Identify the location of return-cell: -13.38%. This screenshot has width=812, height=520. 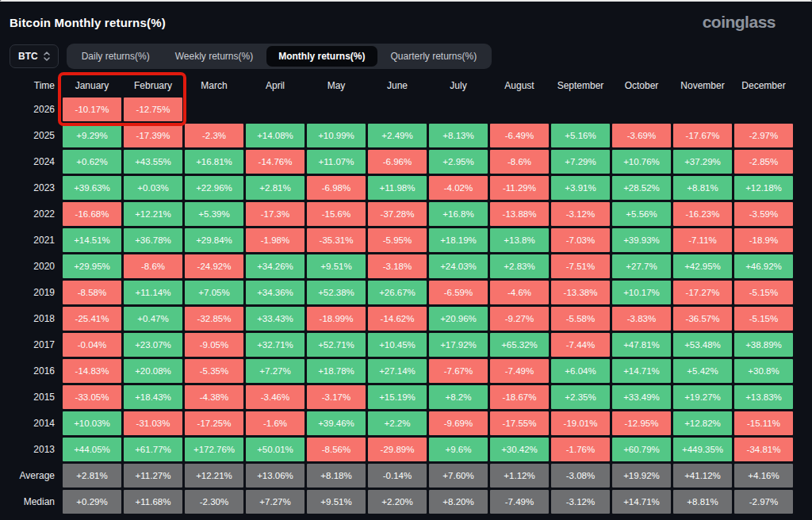
(580, 292).